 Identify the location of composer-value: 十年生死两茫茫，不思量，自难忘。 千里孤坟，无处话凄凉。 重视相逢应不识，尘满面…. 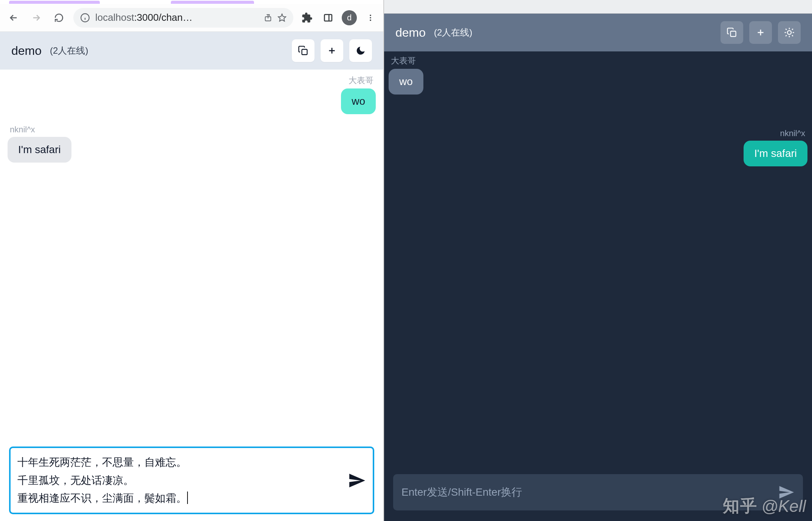
(102, 480).